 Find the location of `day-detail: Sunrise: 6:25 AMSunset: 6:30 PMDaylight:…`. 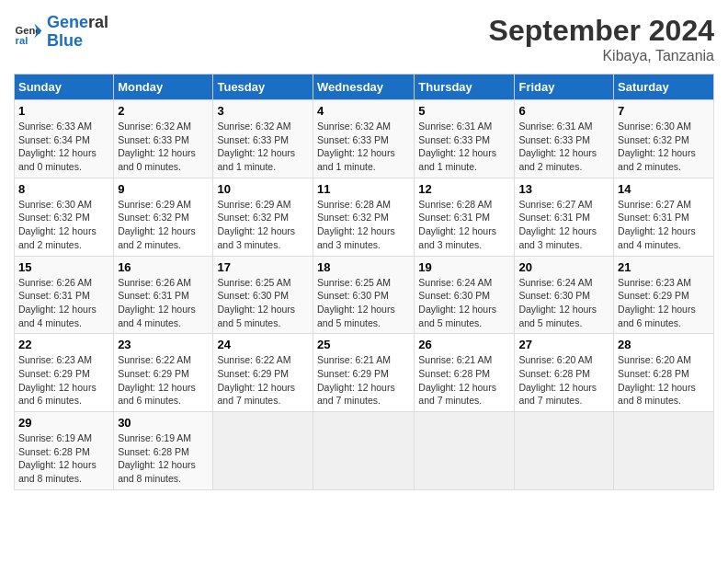

day-detail: Sunrise: 6:25 AMSunset: 6:30 PMDaylight:… is located at coordinates (364, 304).